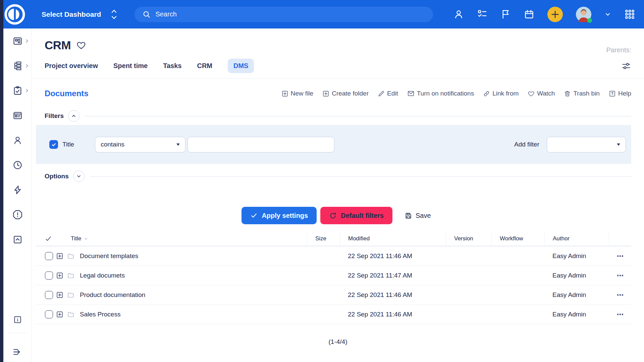 The height and width of the screenshot is (362, 644). I want to click on sidebar-item-time, so click(17, 165).